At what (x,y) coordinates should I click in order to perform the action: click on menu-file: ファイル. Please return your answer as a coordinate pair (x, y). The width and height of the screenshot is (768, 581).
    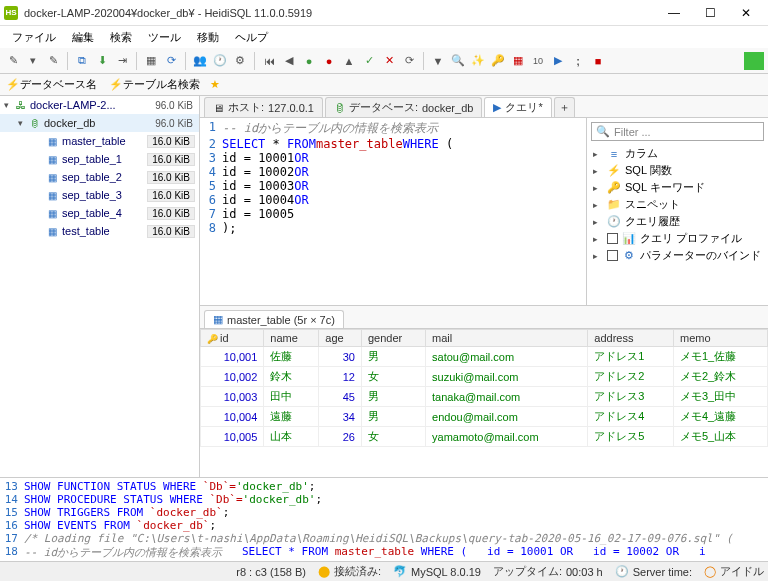
    Looking at the image, I should click on (34, 38).